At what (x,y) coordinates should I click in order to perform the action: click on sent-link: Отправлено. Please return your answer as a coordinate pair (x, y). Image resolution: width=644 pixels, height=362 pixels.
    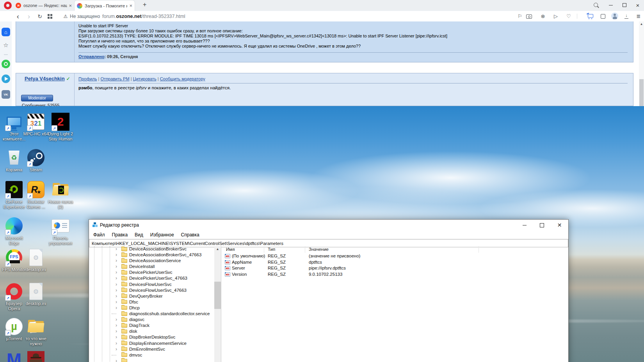
    Looking at the image, I should click on (91, 57).